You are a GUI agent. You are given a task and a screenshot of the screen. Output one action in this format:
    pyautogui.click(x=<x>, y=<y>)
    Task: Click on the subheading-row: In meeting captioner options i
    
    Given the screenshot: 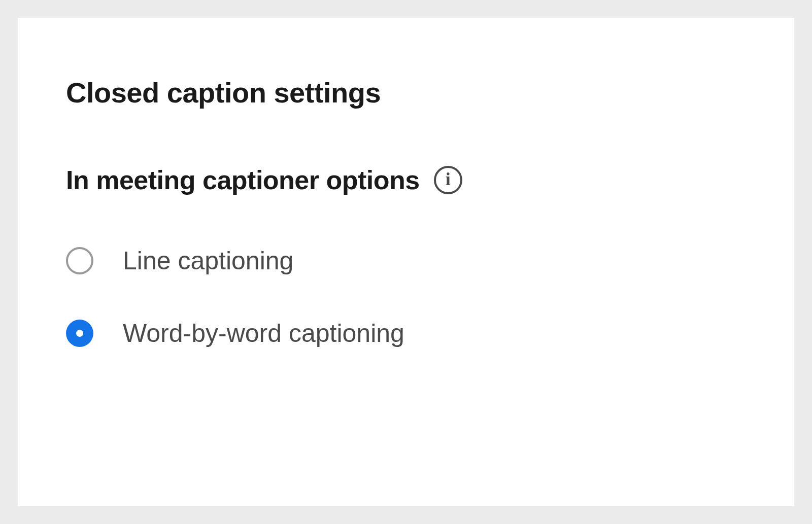 What is the action you would take?
    pyautogui.click(x=406, y=180)
    